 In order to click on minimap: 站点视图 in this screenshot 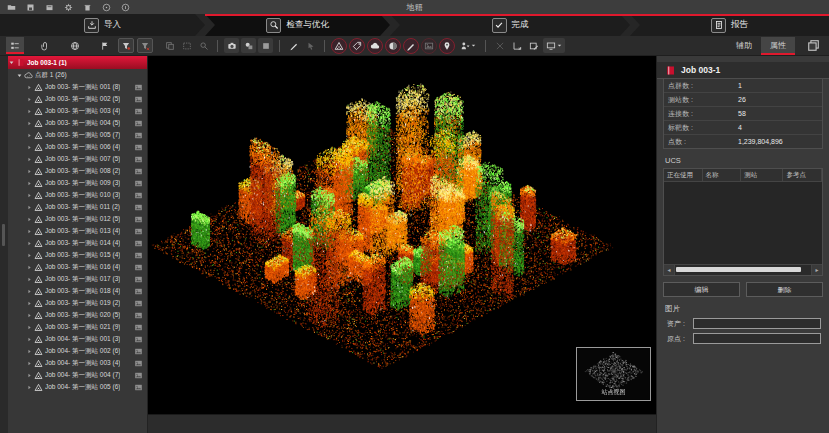, I will do `click(614, 374)`.